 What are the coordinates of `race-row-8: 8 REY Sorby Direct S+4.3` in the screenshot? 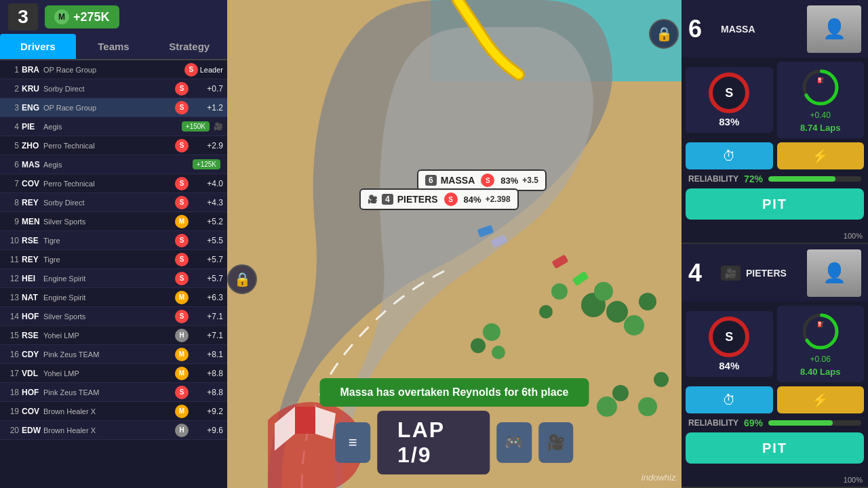 It's located at (114, 203).